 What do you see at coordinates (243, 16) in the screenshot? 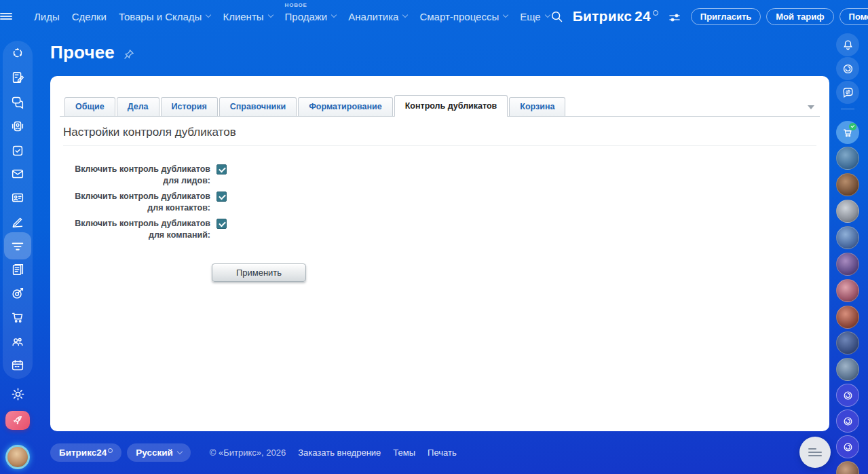
I see `nav-label: Клиенты` at bounding box center [243, 16].